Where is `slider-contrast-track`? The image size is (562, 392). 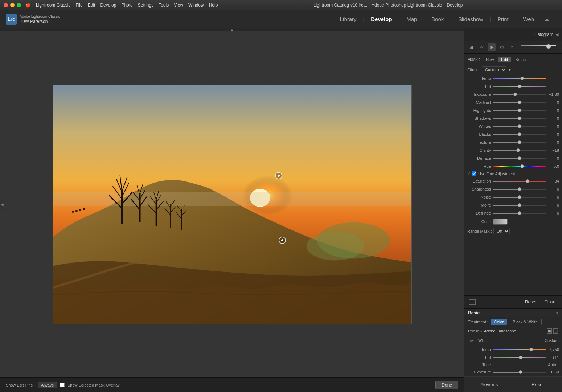 slider-contrast-track is located at coordinates (520, 102).